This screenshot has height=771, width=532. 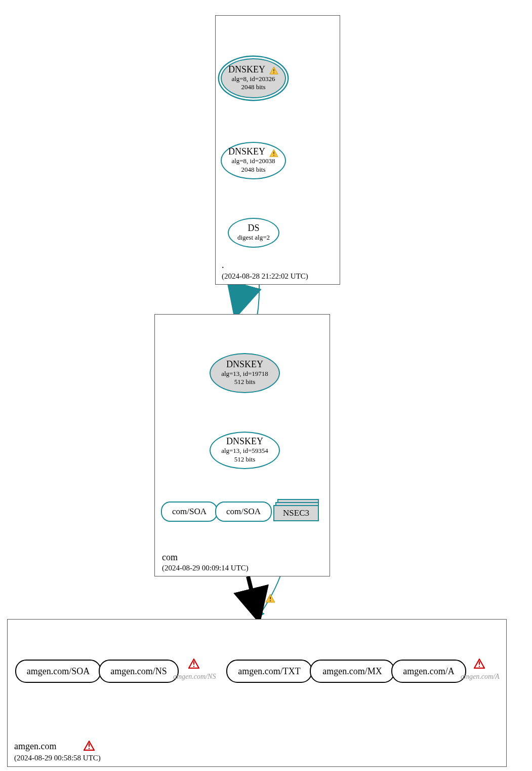 What do you see at coordinates (253, 79) in the screenshot?
I see `root-ksk-alg: alg=8, id=20326` at bounding box center [253, 79].